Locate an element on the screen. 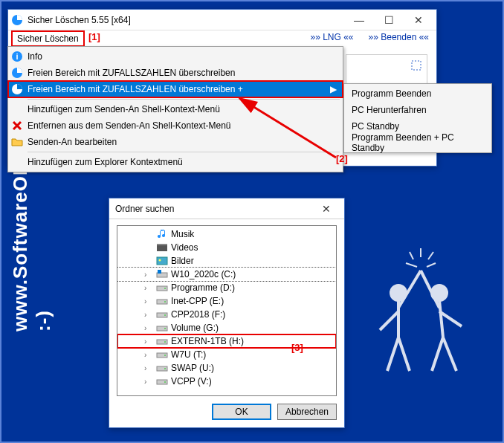 Image resolution: width=504 pixels, height=443 pixels. tree-item: Bilder is located at coordinates (227, 261).